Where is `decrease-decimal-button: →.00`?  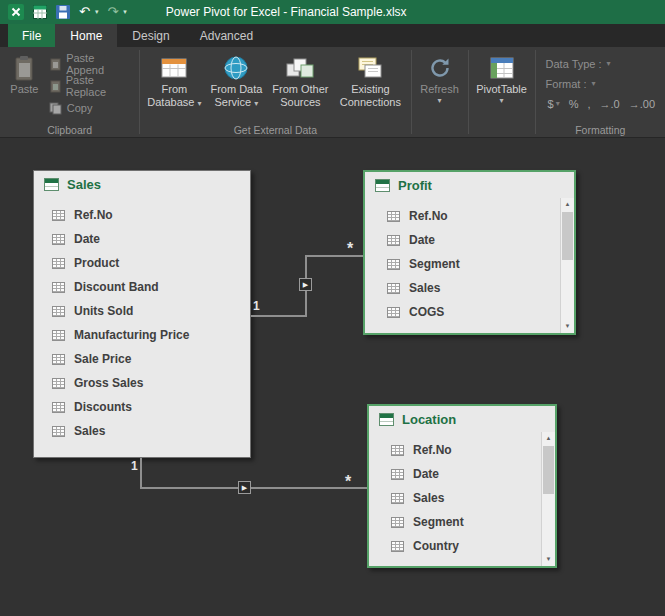 decrease-decimal-button: →.00 is located at coordinates (642, 104).